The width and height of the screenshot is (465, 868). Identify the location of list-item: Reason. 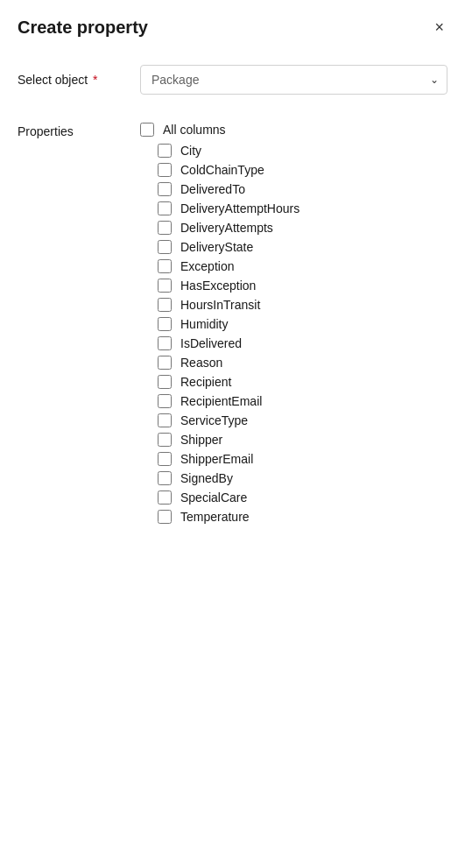
(303, 363).